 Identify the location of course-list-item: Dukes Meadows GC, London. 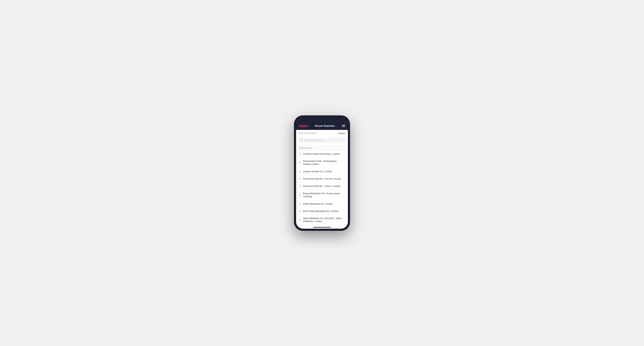
(322, 204).